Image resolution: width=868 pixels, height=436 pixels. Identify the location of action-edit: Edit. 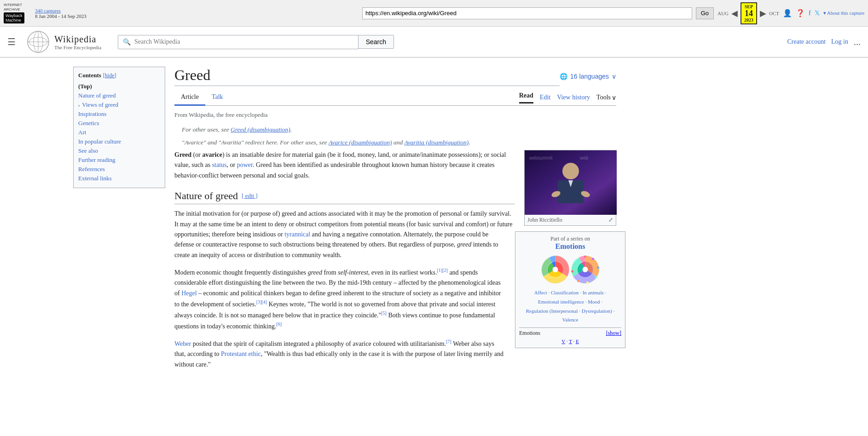
(545, 98).